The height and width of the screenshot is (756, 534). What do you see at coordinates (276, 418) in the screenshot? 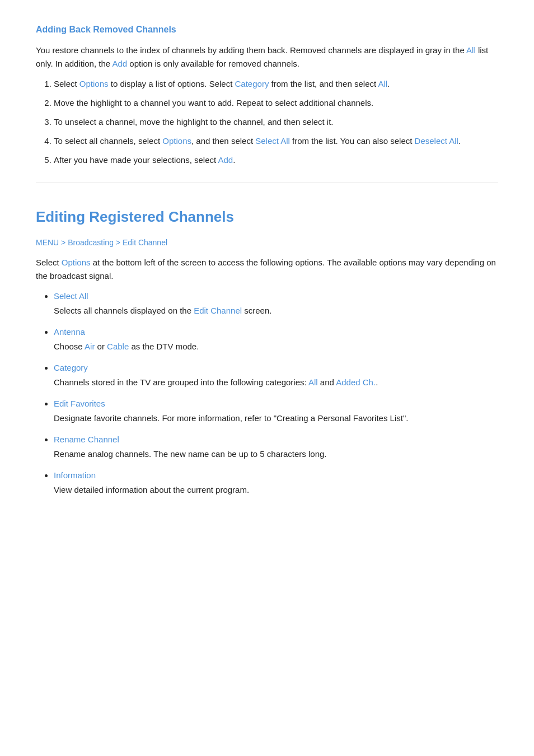
I see `bullet-desc-editfav: Designate favorite channels. For more in…` at bounding box center [276, 418].